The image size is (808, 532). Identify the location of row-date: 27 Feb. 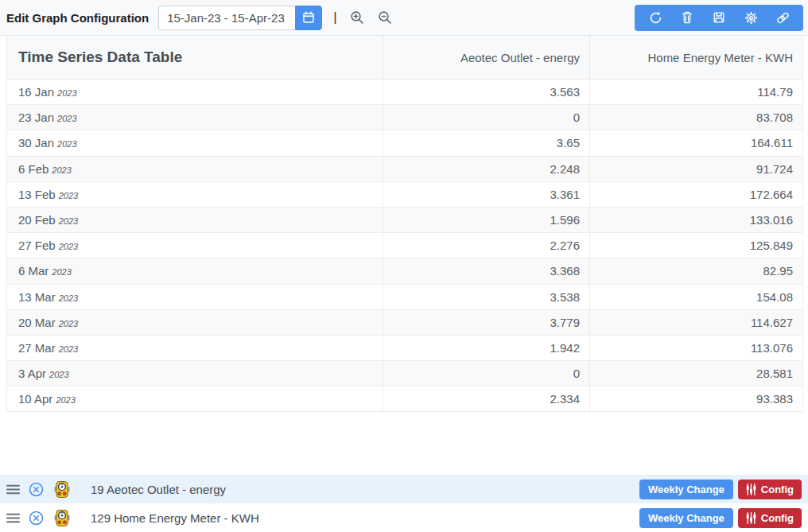
(37, 245).